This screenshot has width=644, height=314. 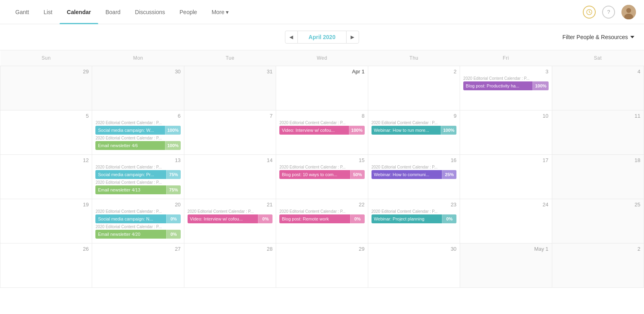 What do you see at coordinates (138, 133) in the screenshot?
I see `day-cell: 62020 Editorial Content Calendar : P...S…` at bounding box center [138, 133].